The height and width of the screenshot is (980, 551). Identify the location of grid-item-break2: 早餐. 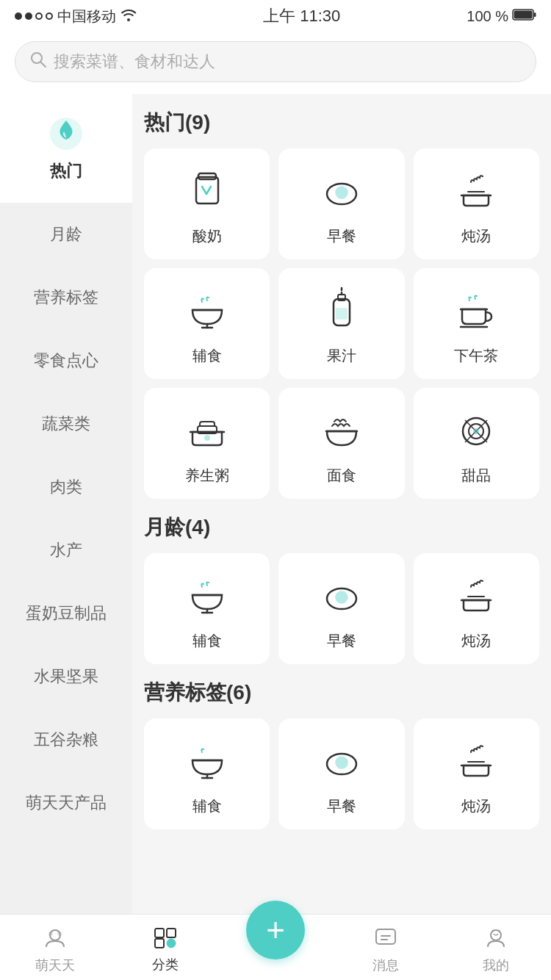
(341, 608).